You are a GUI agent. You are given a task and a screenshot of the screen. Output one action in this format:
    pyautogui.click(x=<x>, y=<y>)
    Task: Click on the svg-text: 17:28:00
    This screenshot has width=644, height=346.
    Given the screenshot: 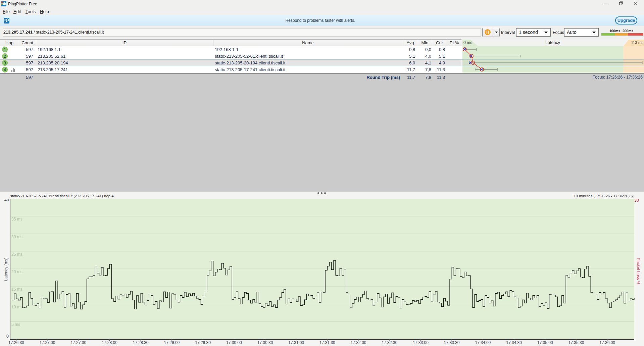 What is the action you would take?
    pyautogui.click(x=109, y=343)
    